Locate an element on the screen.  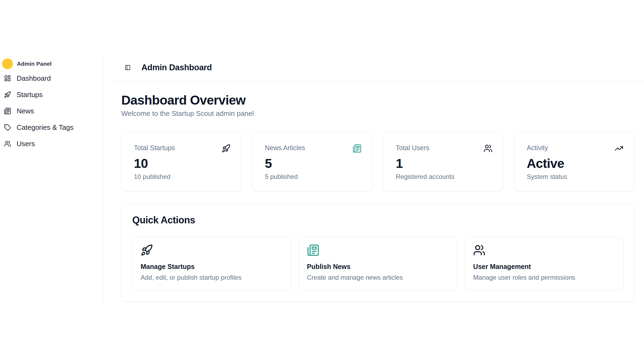
stat-sublabel: 5 published is located at coordinates (313, 177).